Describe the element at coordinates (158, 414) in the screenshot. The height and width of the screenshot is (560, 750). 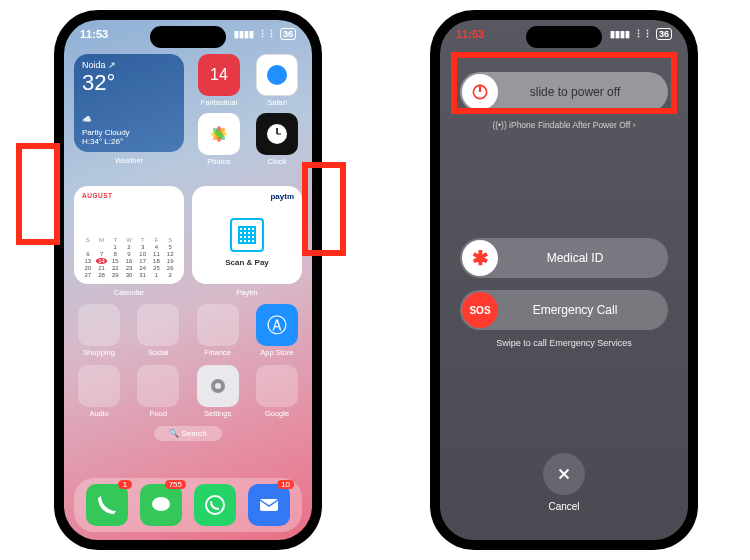
I see `app-label: Food` at that location.